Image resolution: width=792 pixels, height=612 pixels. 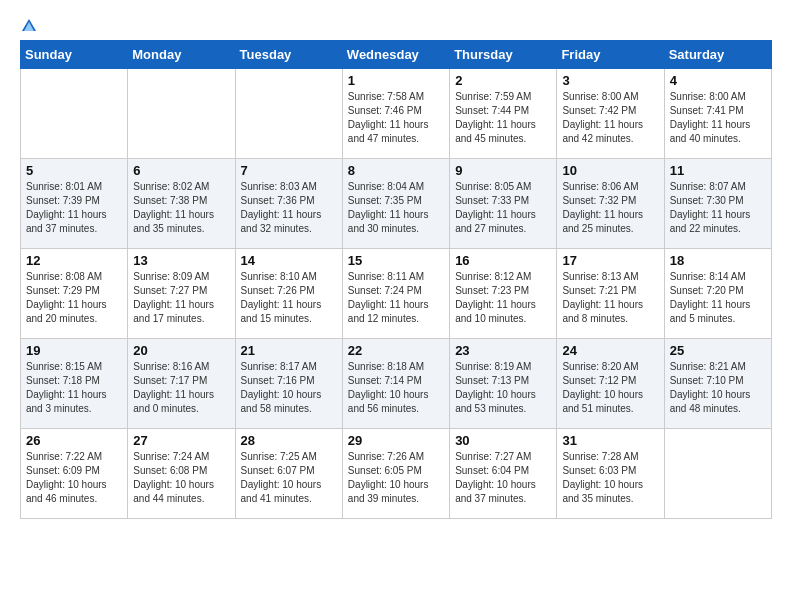 I want to click on day-cell: 20Sunrise: 8:16 AM Sunset: 7:17 PM Dayli…, so click(x=182, y=383).